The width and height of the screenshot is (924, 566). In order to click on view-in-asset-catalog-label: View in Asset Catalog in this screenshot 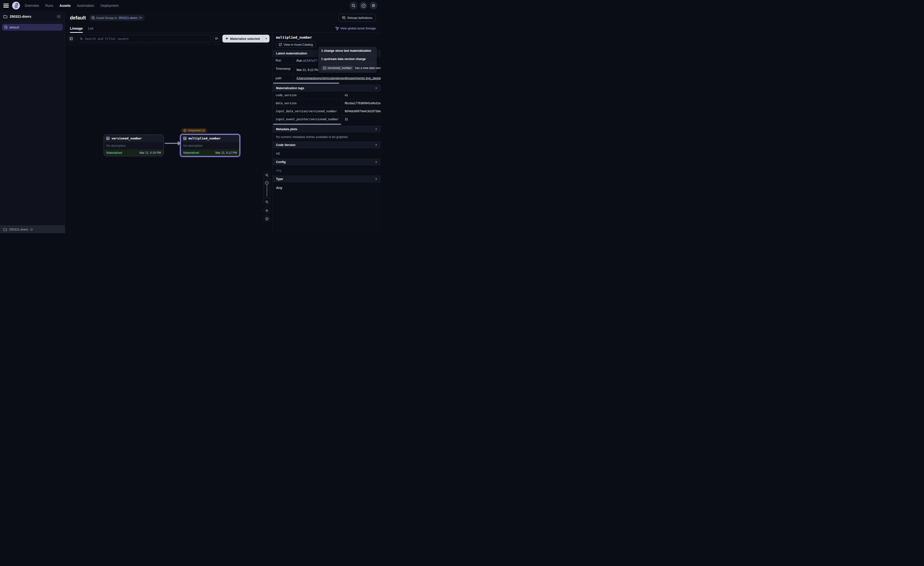, I will do `click(298, 45)`.